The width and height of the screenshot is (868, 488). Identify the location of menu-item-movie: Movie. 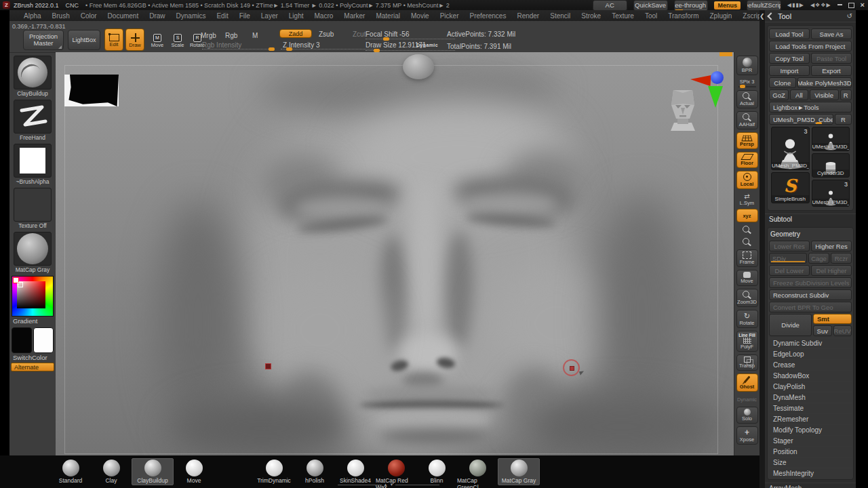
(420, 16).